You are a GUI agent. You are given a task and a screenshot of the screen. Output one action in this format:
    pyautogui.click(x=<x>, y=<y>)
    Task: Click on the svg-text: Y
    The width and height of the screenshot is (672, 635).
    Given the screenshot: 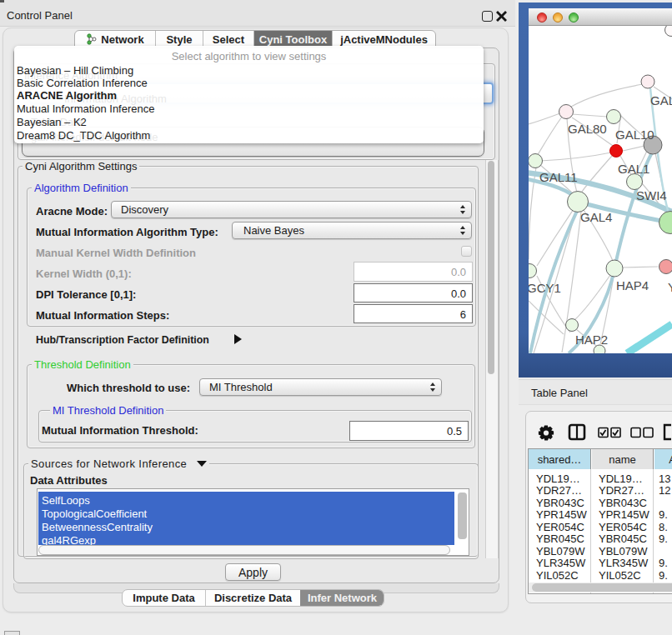 What is the action you would take?
    pyautogui.click(x=670, y=287)
    